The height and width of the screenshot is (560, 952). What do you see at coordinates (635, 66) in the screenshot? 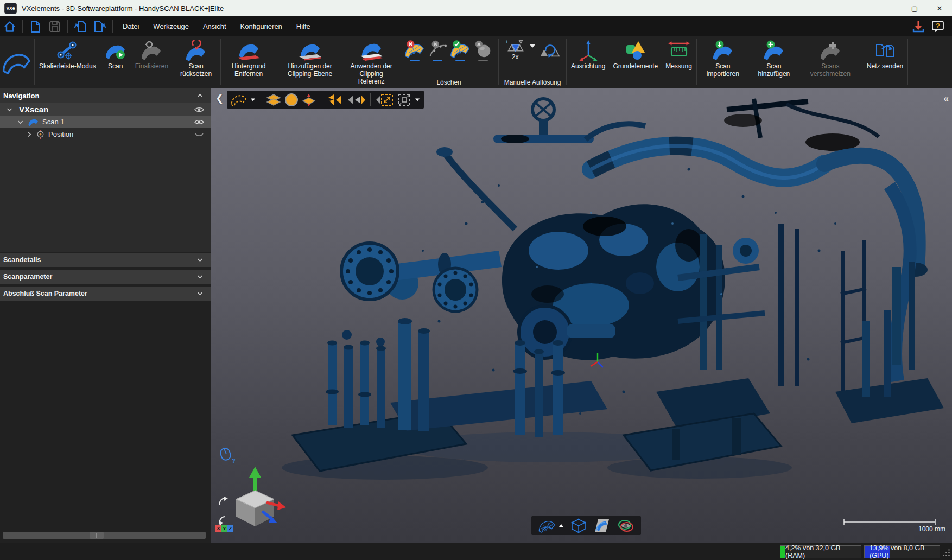
I see `primitives-label: Grundelemente` at bounding box center [635, 66].